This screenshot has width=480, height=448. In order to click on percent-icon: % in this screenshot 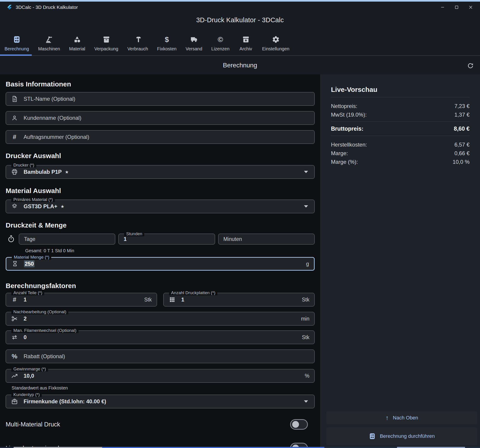, I will do `click(14, 356)`.